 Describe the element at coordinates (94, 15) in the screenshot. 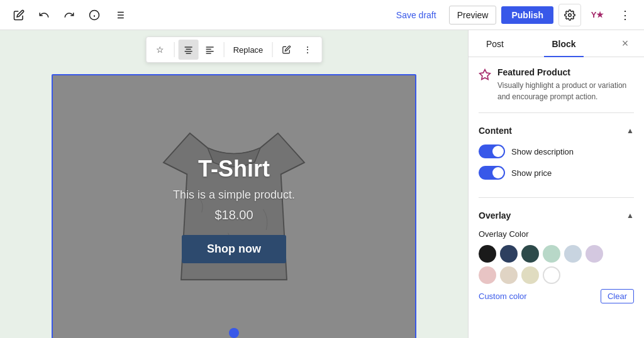

I see `info-btn` at that location.